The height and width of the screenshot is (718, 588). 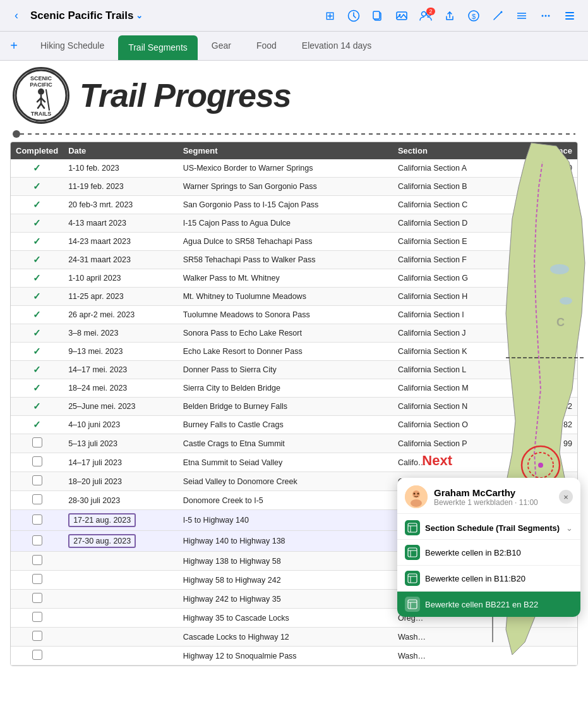 I want to click on tab-elevation: Elevation 14 days, so click(x=337, y=46).